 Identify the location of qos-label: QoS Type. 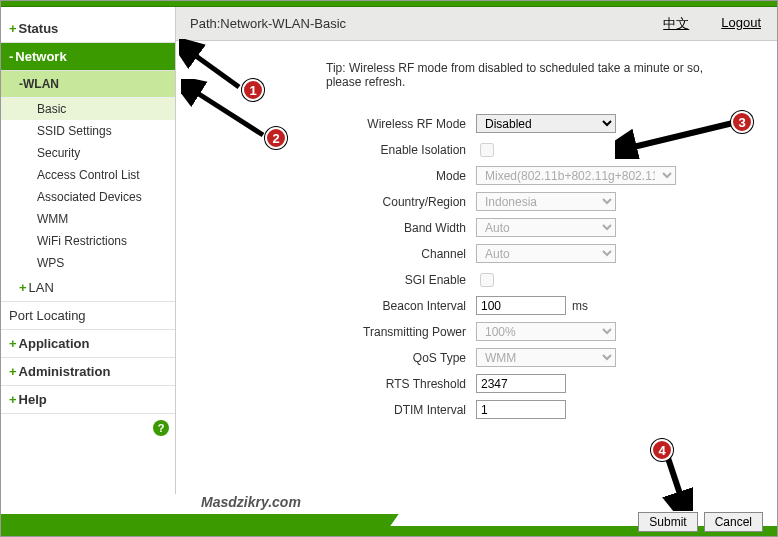
(326, 358).